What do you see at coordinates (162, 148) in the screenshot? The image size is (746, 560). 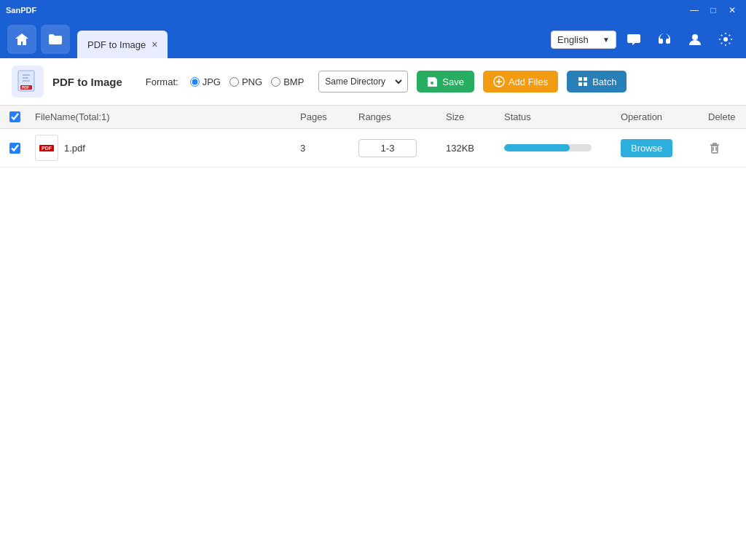 I see `row-filename-cell: PDF 1.pdf` at bounding box center [162, 148].